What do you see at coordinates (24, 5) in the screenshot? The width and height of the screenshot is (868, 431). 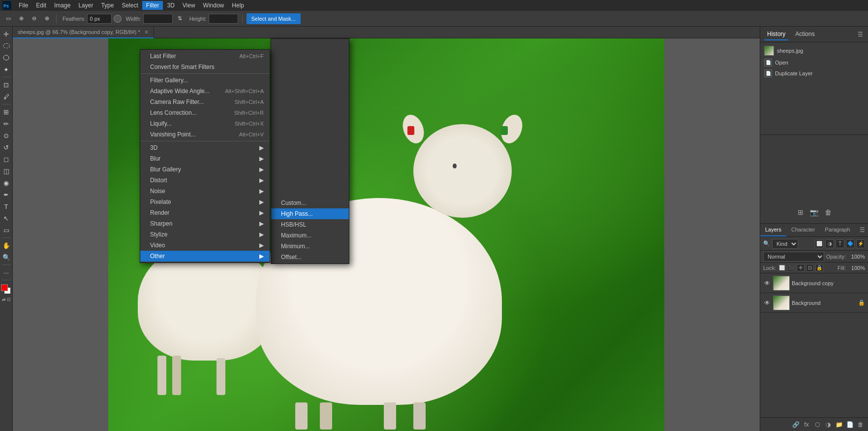 I see `menu-file: File` at bounding box center [24, 5].